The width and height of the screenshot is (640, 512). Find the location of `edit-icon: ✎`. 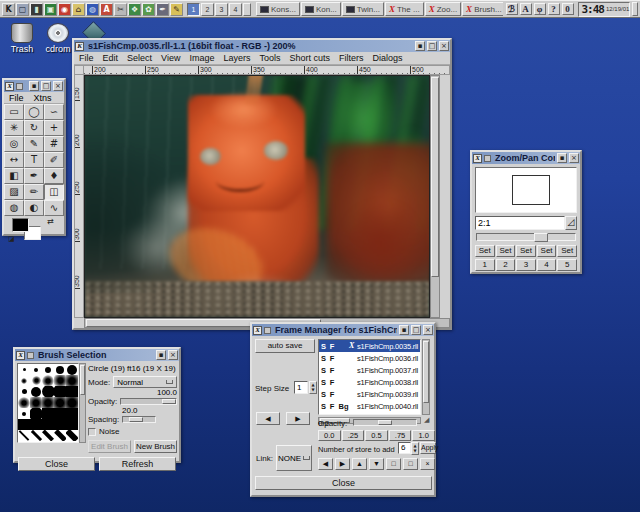

edit-icon: ✎ is located at coordinates (176, 10).